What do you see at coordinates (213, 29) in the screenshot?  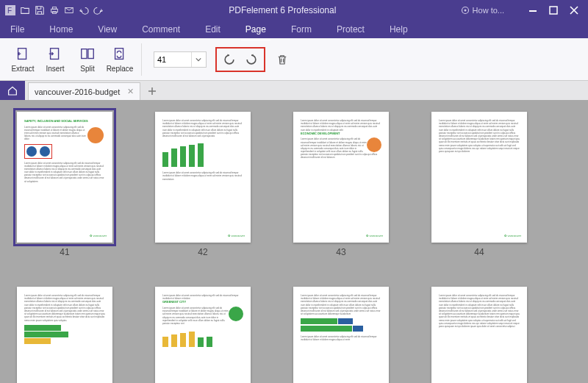 I see `menu-edit: Edit` at bounding box center [213, 29].